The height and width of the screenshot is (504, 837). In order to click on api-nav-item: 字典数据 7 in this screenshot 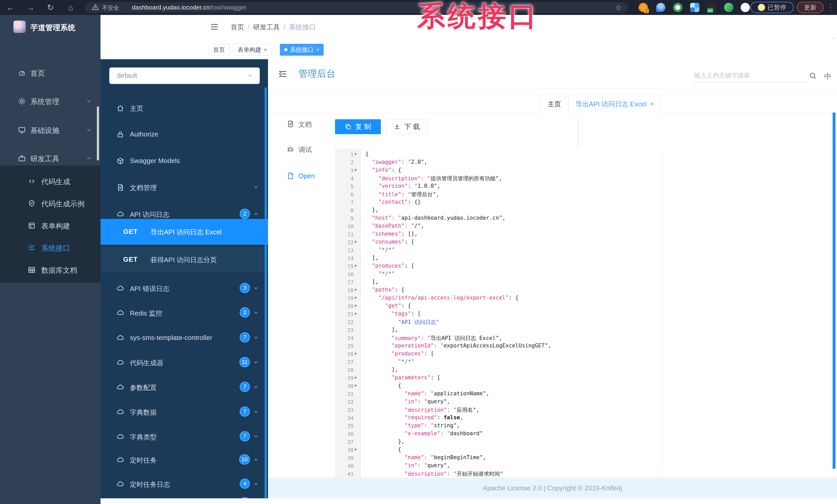, I will do `click(184, 412)`.